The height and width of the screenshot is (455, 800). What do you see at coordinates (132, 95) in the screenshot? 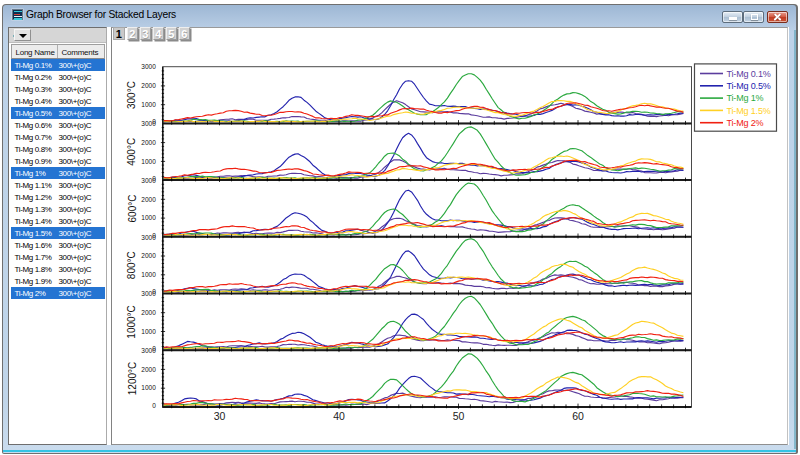
I see `svg-text: 300°C` at bounding box center [132, 95].